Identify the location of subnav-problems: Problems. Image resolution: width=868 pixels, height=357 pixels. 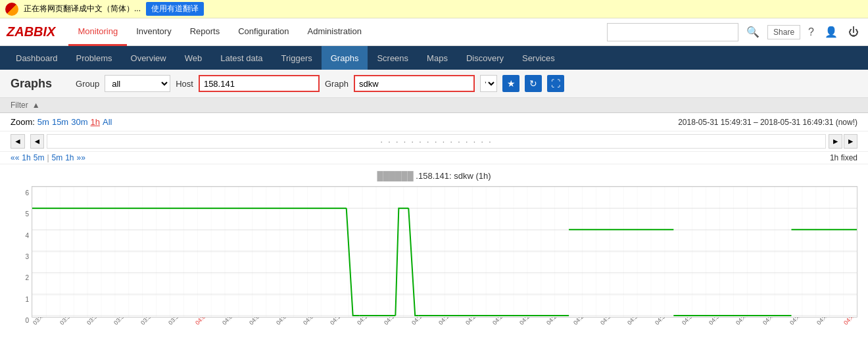
(95, 58).